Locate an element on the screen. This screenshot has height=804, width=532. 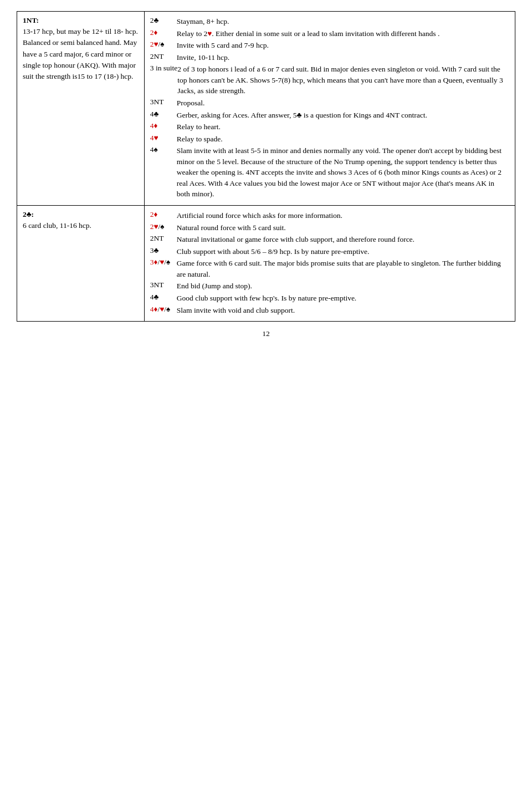
bid-desc-1-7: Slam invite with void and club support. is located at coordinates (343, 311).